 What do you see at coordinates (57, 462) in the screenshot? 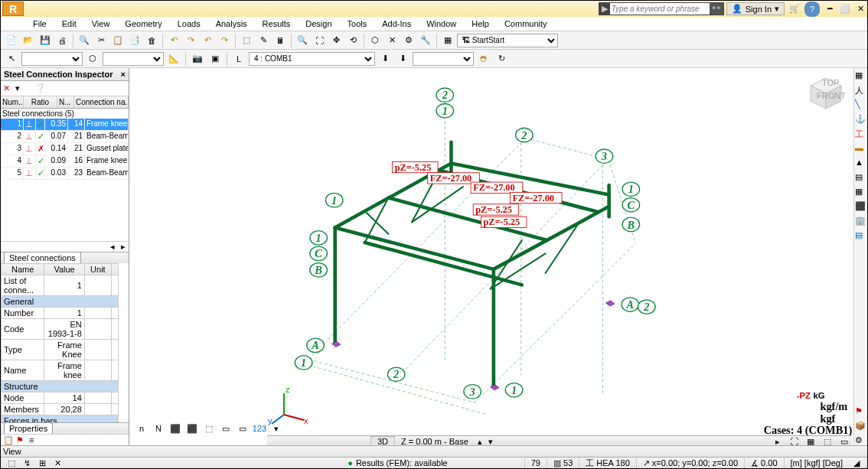
I see `sb4-icon: ✕` at bounding box center [57, 462].